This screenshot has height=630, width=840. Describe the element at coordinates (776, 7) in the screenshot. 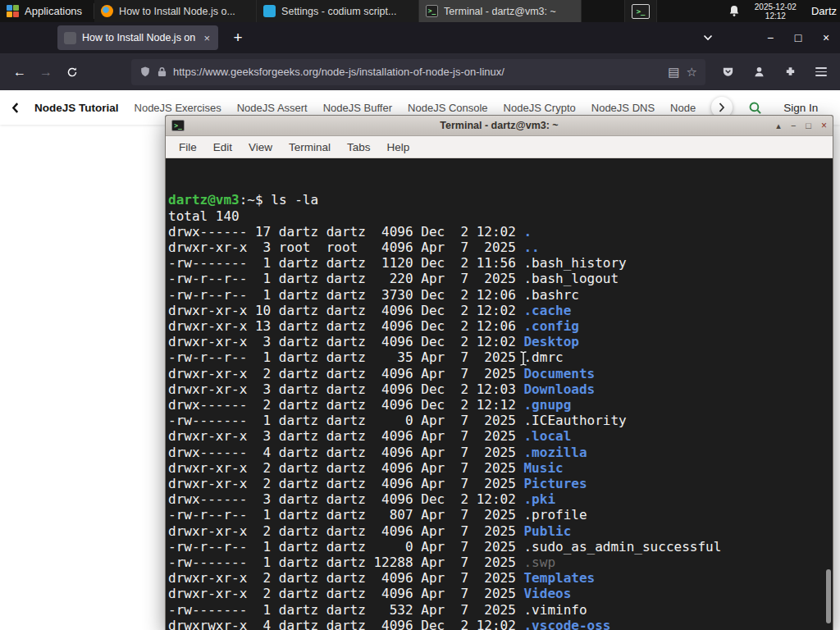

I see `clock-date: 2025-12-02` at that location.